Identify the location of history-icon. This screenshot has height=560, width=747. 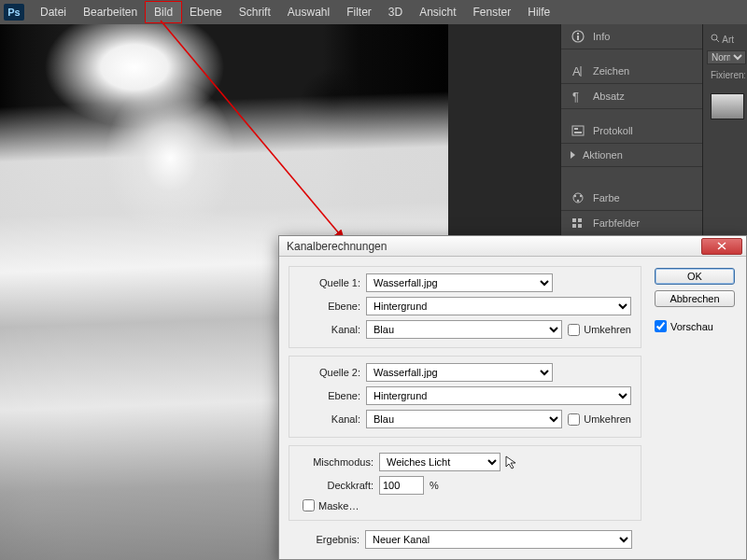
(578, 131).